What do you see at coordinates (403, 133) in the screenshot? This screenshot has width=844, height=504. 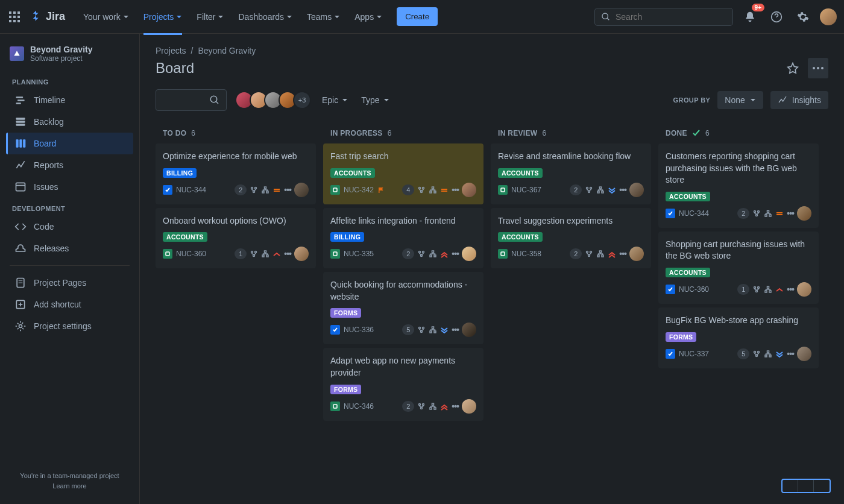 I see `column-header: IN PROGRESS6` at bounding box center [403, 133].